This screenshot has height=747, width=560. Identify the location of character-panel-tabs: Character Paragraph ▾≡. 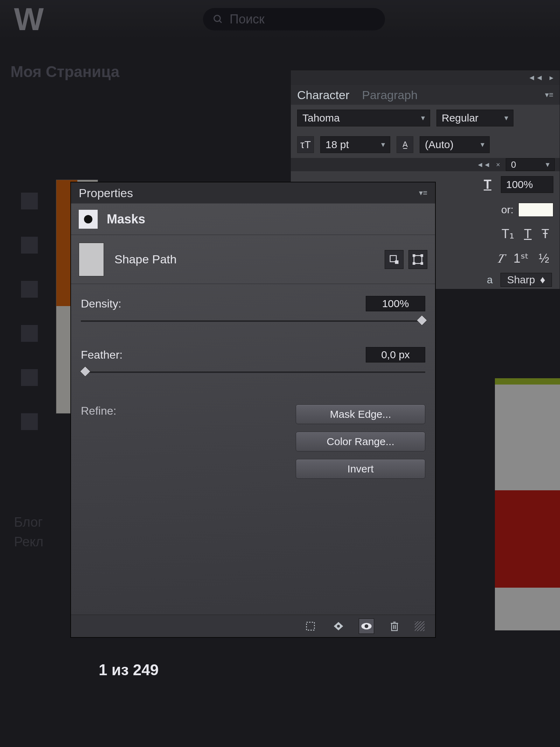
(425, 95).